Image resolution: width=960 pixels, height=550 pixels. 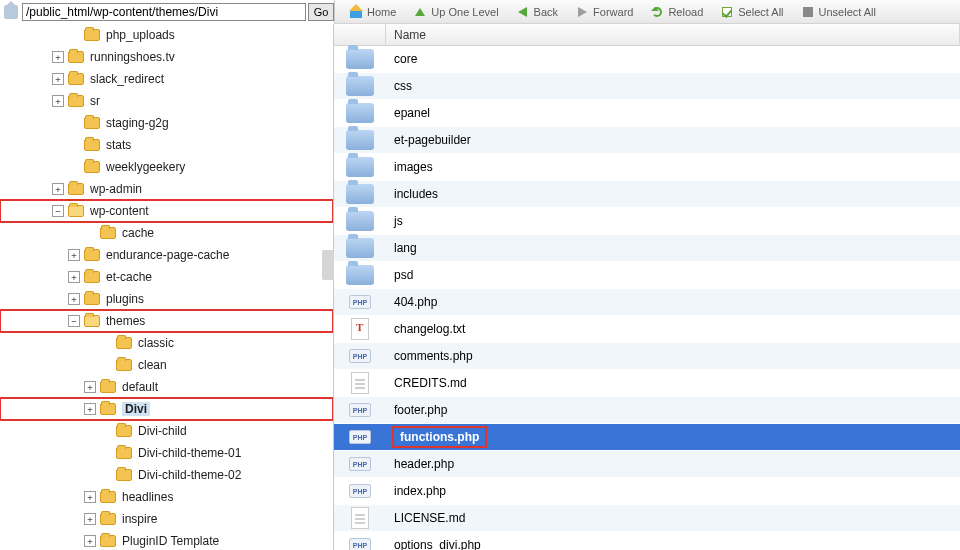 I want to click on file-row: CREDITS.md, so click(x=647, y=384).